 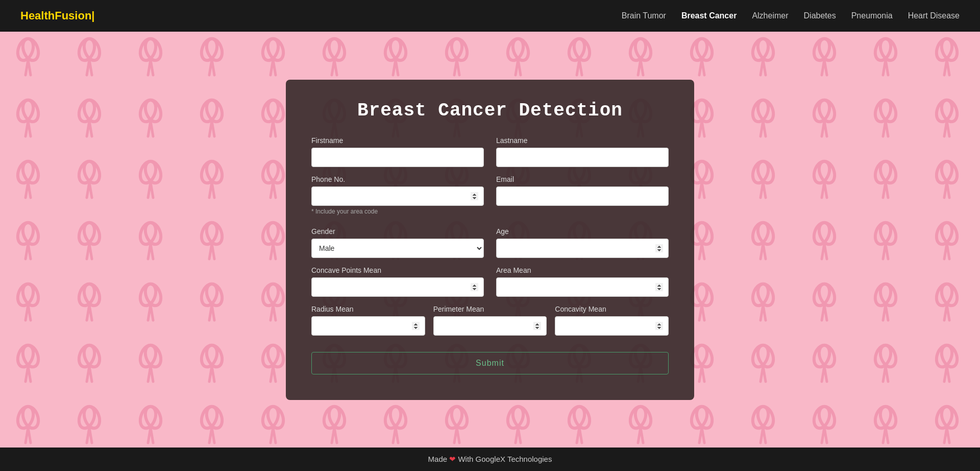 What do you see at coordinates (934, 16) in the screenshot?
I see `nav-item-heart-disease: Heart Disease` at bounding box center [934, 16].